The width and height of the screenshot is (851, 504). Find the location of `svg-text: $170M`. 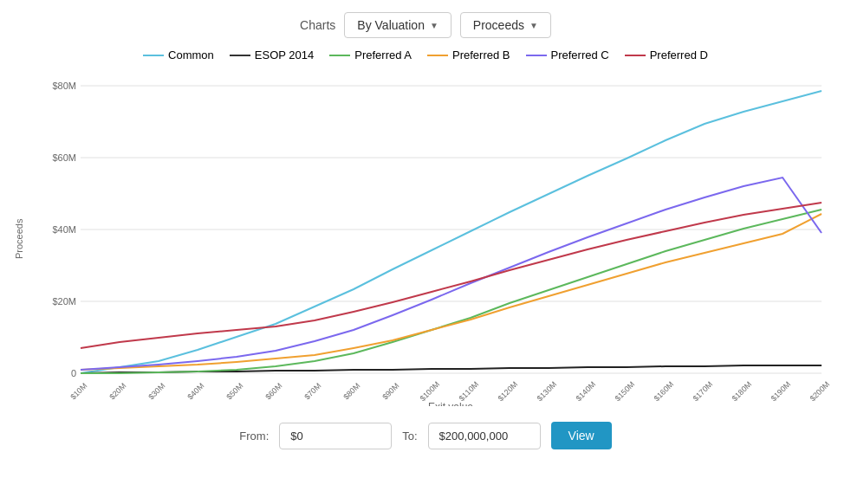

svg-text: $170M is located at coordinates (704, 391).